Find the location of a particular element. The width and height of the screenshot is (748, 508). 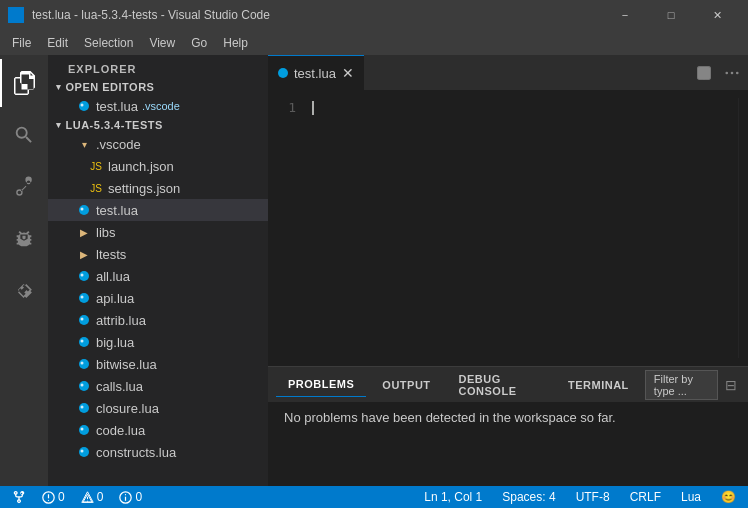

sidebar-item-constructs-lua: constructs.lua is located at coordinates (158, 452).